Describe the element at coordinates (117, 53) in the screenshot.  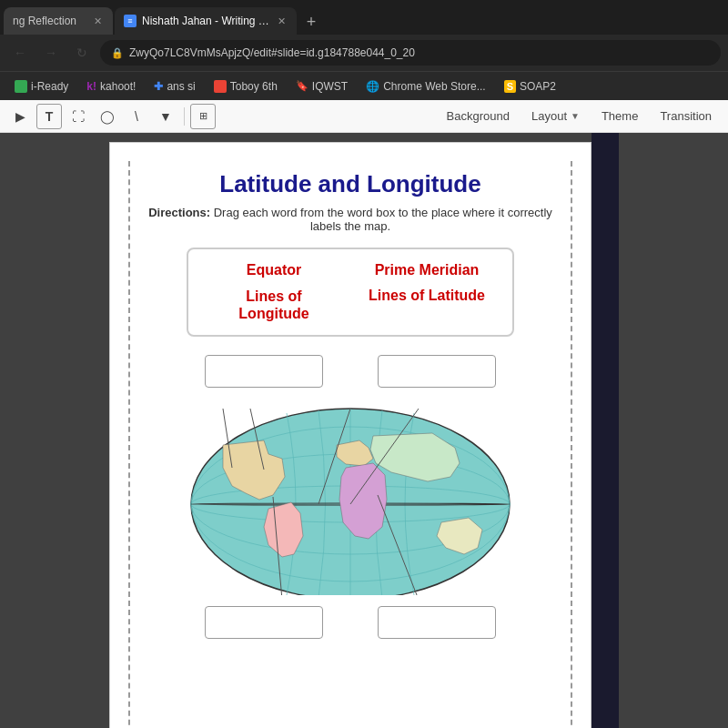
I see `lock-icon: 🔒` at that location.